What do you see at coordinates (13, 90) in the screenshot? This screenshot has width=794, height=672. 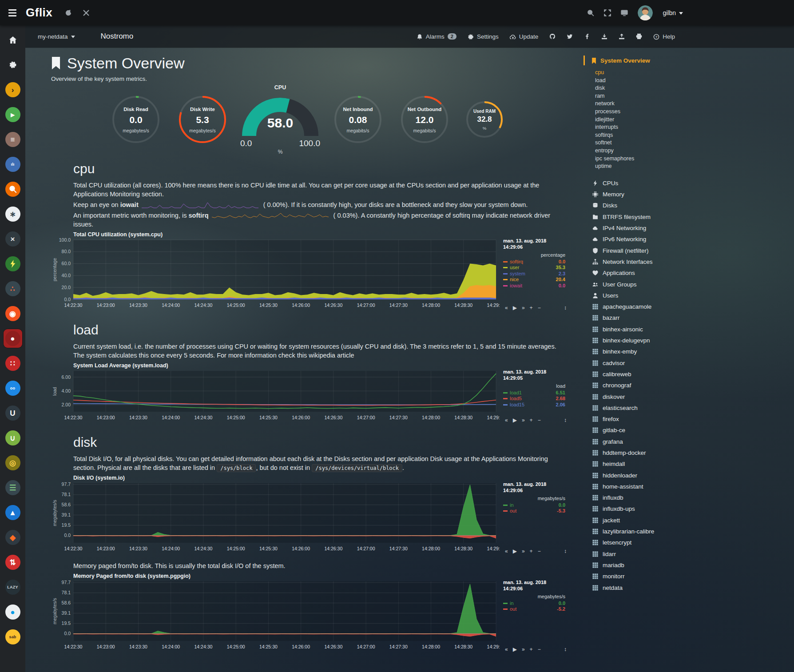 I see `rail-icon-plex: ›` at bounding box center [13, 90].